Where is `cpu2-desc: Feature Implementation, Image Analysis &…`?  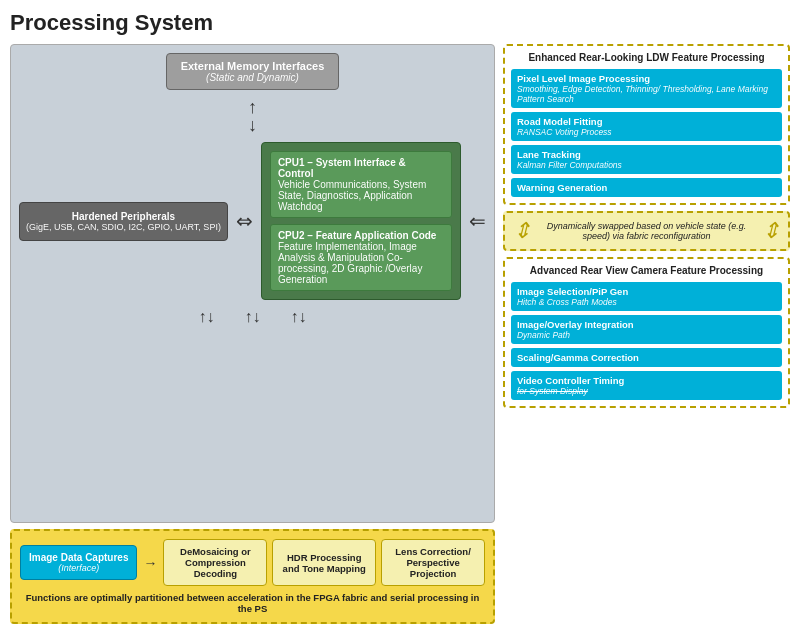 cpu2-desc: Feature Implementation, Image Analysis &… is located at coordinates (361, 263).